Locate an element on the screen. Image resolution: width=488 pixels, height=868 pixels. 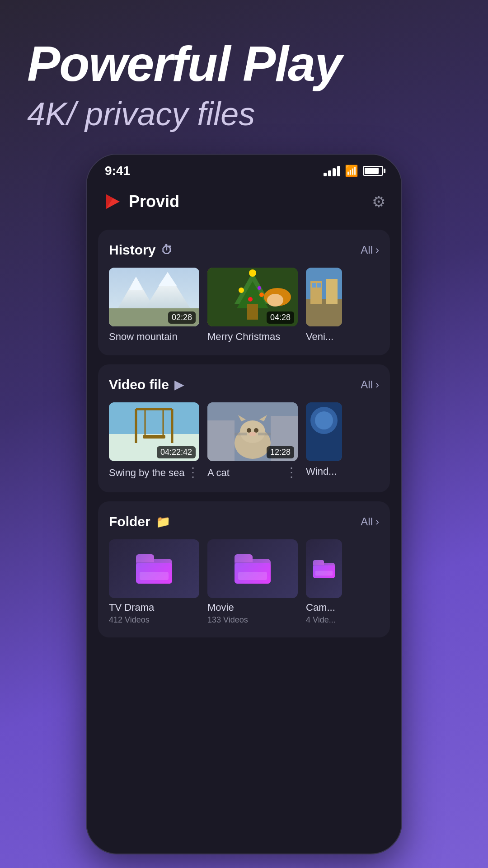
cat-more-button: ⋮ is located at coordinates (291, 472).